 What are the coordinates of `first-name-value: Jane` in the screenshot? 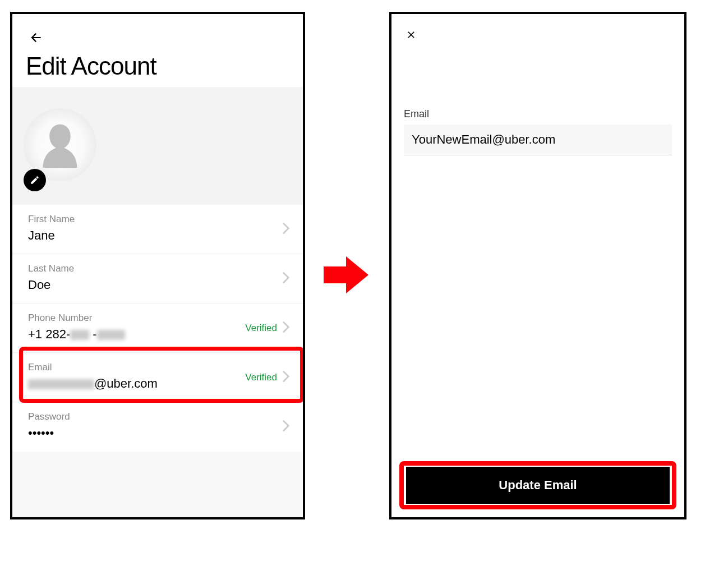 It's located at (158, 236).